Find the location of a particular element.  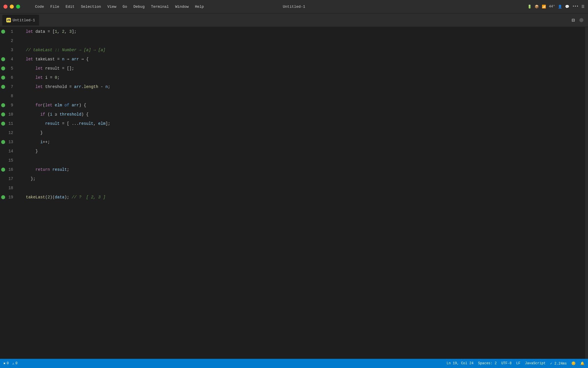

line-number: 5 is located at coordinates (14, 68).